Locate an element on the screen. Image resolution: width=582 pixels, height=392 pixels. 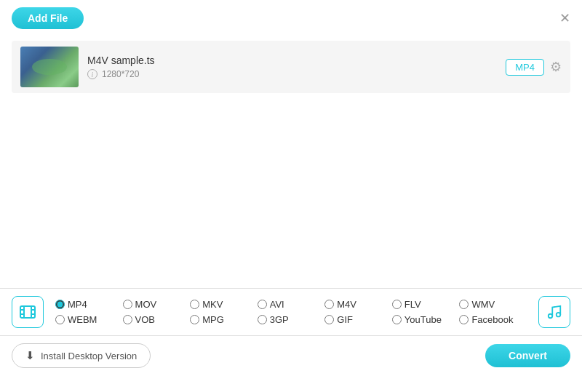
convert-button: Convert is located at coordinates (528, 356).